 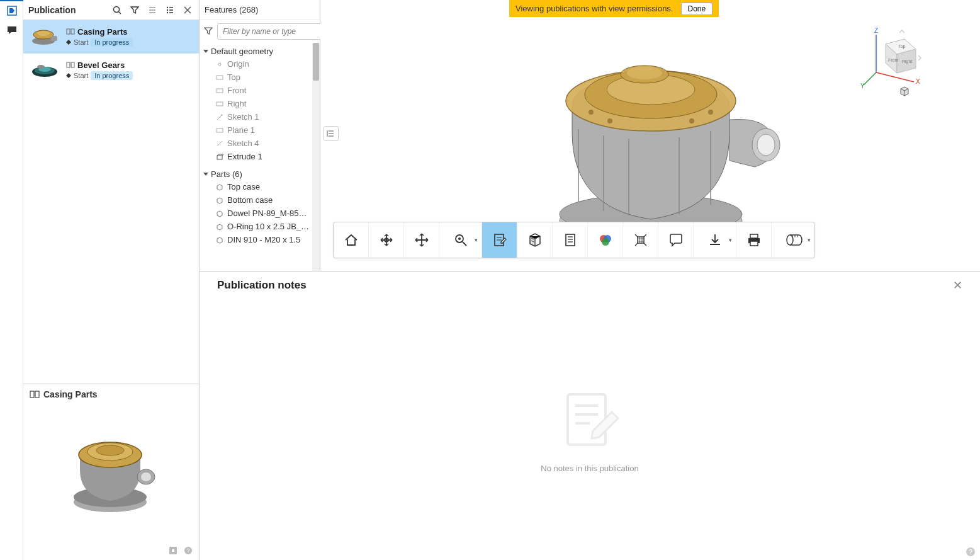 I want to click on download-button: ▾, so click(x=715, y=240).